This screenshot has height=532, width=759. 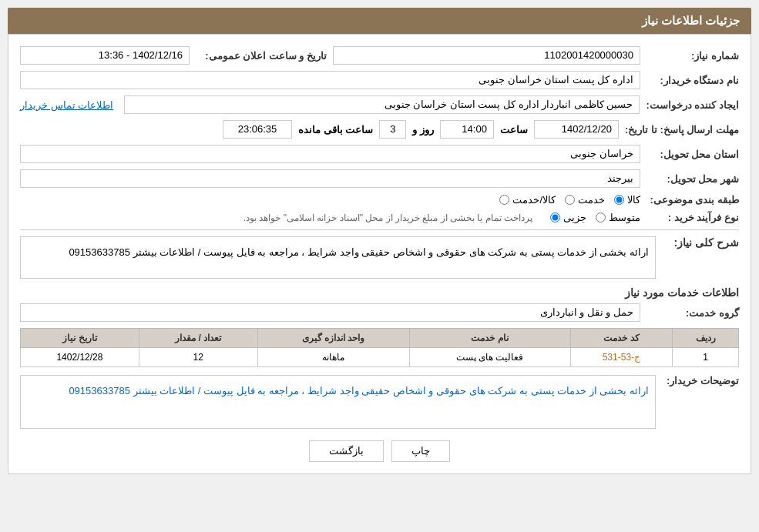 What do you see at coordinates (379, 257) in the screenshot?
I see `row-sharh: شرح کلی نیاز: ارائه بخشی از خدمات پستی ب…` at bounding box center [379, 257].